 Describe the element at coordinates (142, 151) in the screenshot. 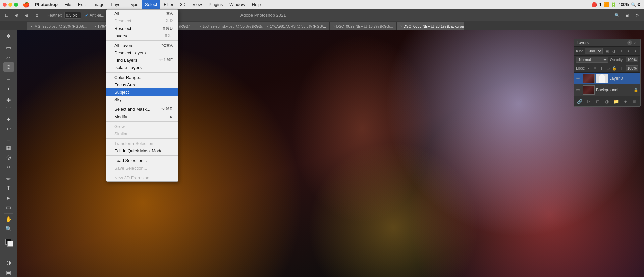

I see `menu-edit-quick-mask: Edit in Quick Mask Mode` at that location.